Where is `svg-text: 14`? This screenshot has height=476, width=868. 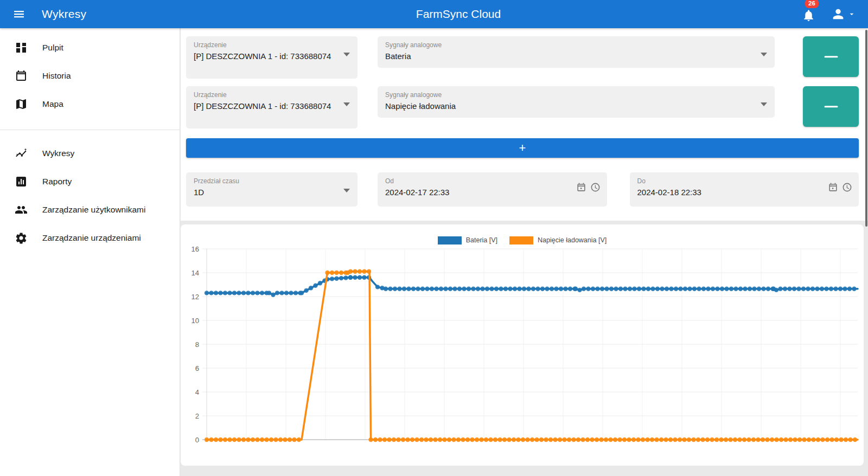 svg-text: 14 is located at coordinates (195, 273).